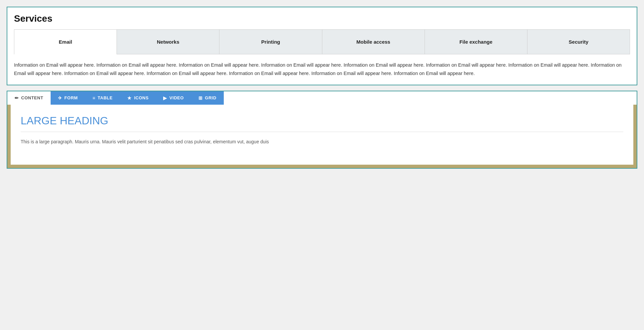 The height and width of the screenshot is (330, 644). I want to click on editor-divider, so click(322, 132).